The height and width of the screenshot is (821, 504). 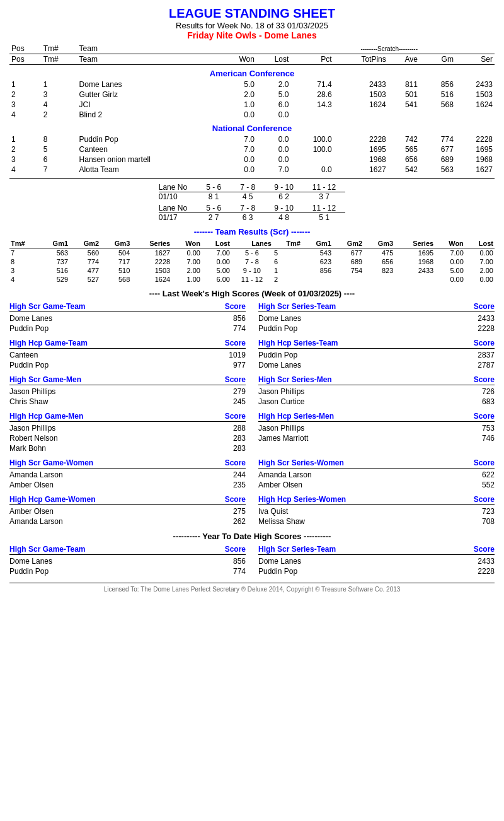 I want to click on hs-row: Puddin Pop2837, so click(x=377, y=355).